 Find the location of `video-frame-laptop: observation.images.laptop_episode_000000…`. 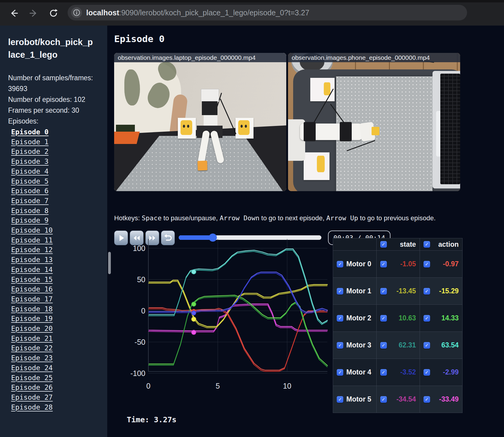

video-frame-laptop: observation.images.laptop_episode_000000… is located at coordinates (200, 122).